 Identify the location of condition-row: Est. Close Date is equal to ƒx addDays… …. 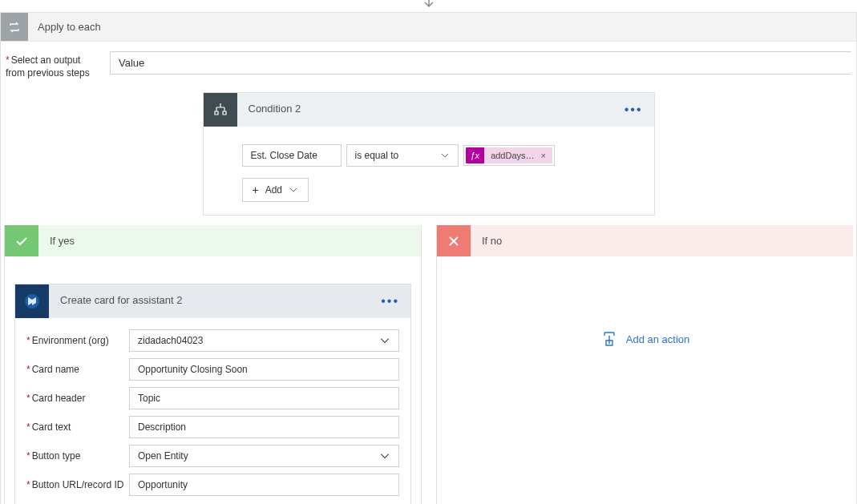
(444, 155).